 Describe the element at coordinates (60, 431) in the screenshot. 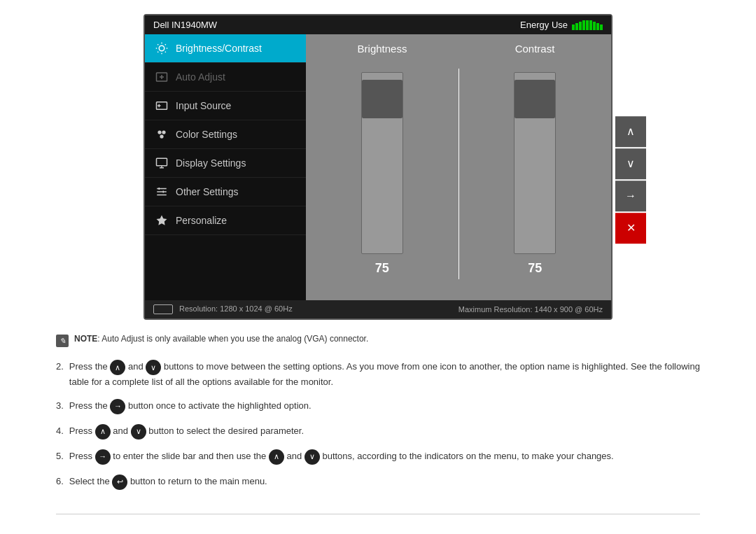

I see `instruction-4-number: 4.` at that location.